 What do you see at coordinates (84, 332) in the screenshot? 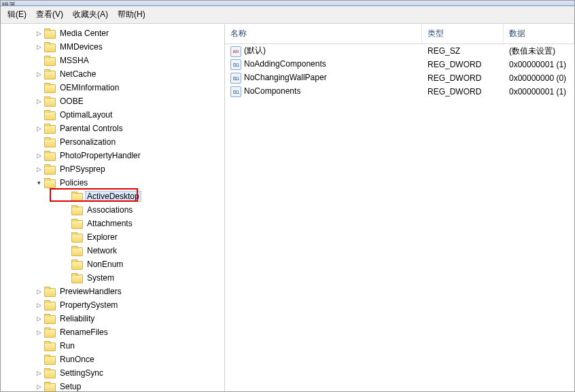
I see `tree-label: RenameFiles` at bounding box center [84, 332].